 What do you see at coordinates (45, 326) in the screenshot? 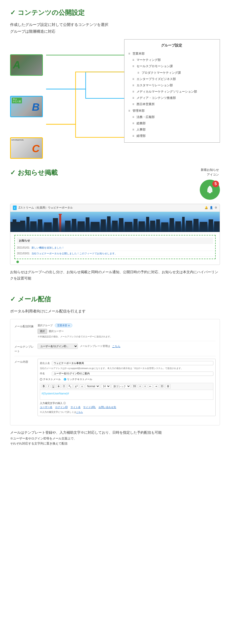
I see `selected-group-label: 選択グループ` at bounding box center [45, 326].